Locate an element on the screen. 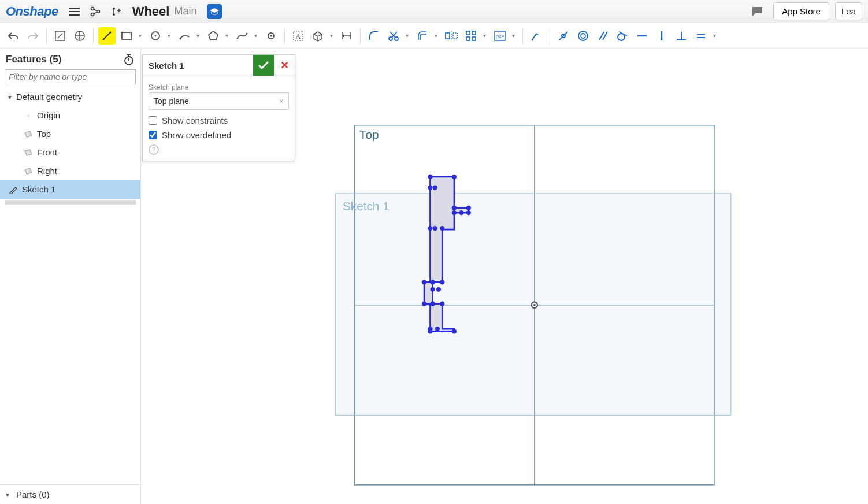  coincident-constraint-icon is located at coordinates (563, 36).